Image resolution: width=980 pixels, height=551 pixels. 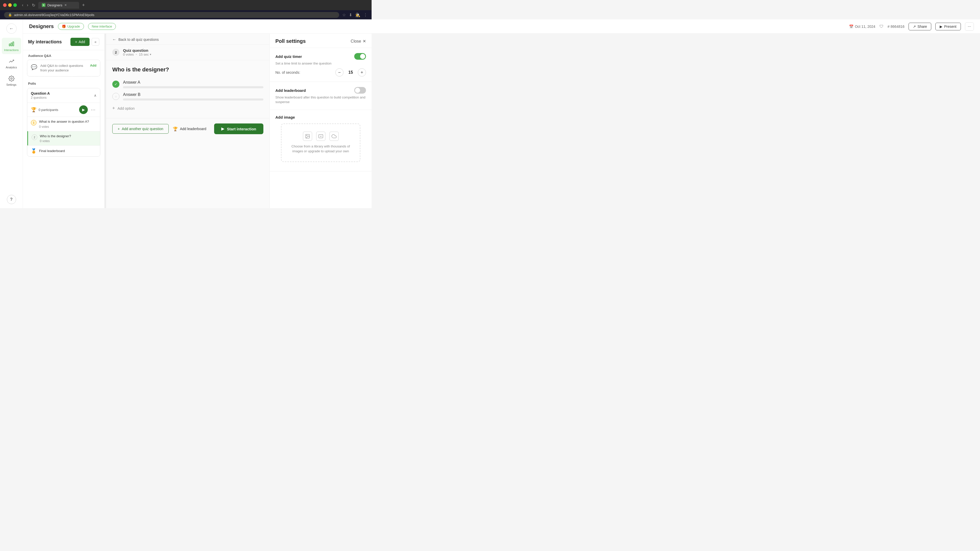 I want to click on quiz-timer-toggle, so click(x=360, y=56).